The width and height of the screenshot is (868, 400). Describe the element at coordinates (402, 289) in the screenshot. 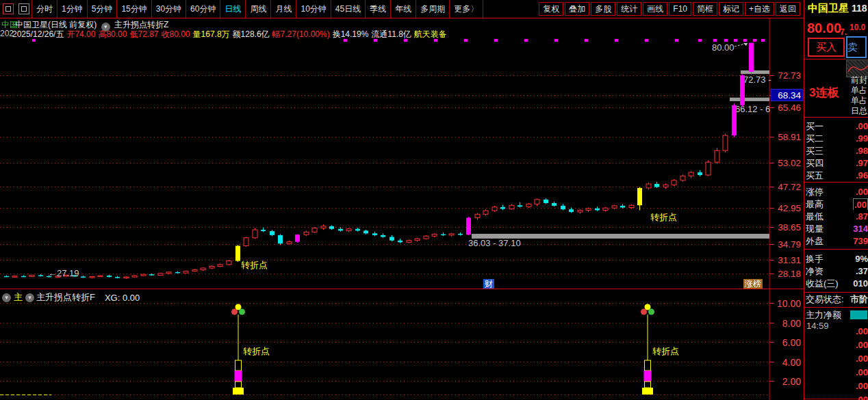

I see `panel-divider` at that location.